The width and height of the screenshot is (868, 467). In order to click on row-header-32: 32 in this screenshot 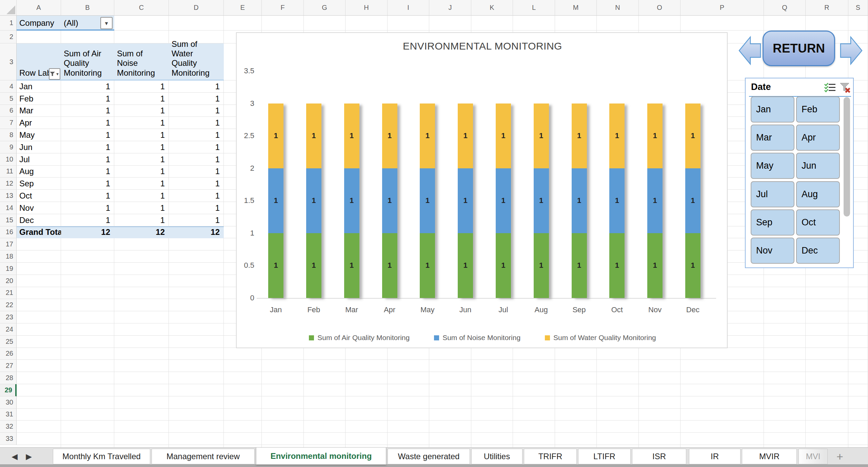, I will do `click(8, 427)`.